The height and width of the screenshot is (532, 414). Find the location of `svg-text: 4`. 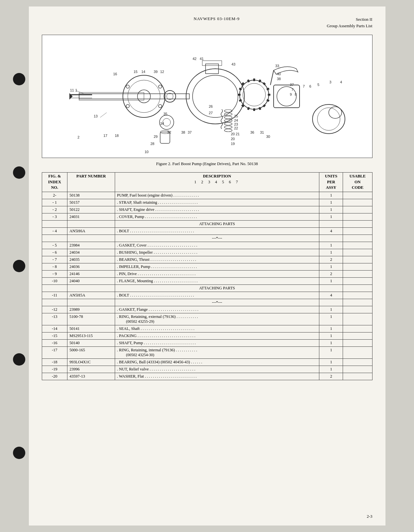

svg-text: 4 is located at coordinates (341, 82).